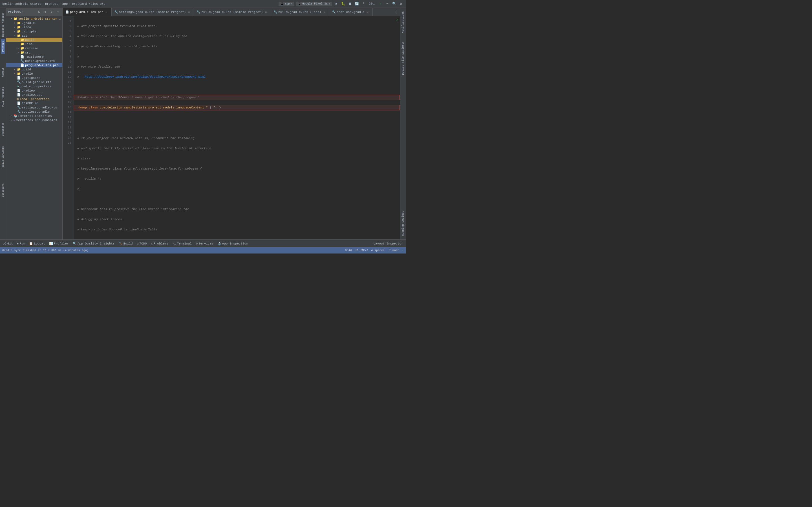  What do you see at coordinates (34, 65) in the screenshot?
I see `tree-proguard: ▸ 📄 proguard-rules.pro` at bounding box center [34, 65].